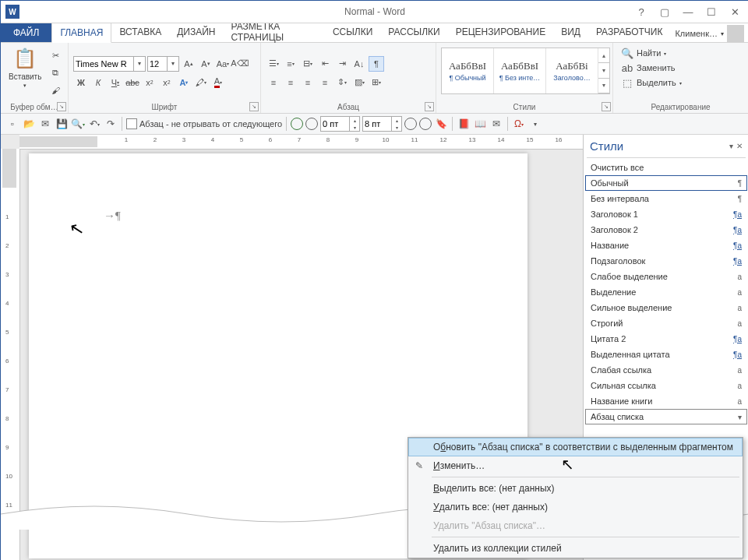  What do you see at coordinates (342, 83) in the screenshot?
I see `line-spacing-button: ⇕▾` at bounding box center [342, 83].